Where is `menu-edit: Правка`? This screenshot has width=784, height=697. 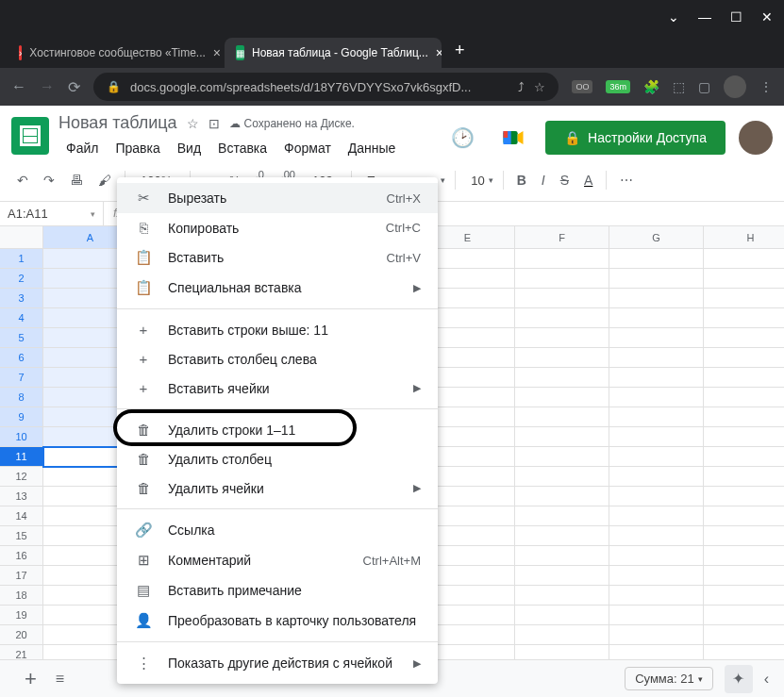
menu-edit: Правка is located at coordinates (138, 148).